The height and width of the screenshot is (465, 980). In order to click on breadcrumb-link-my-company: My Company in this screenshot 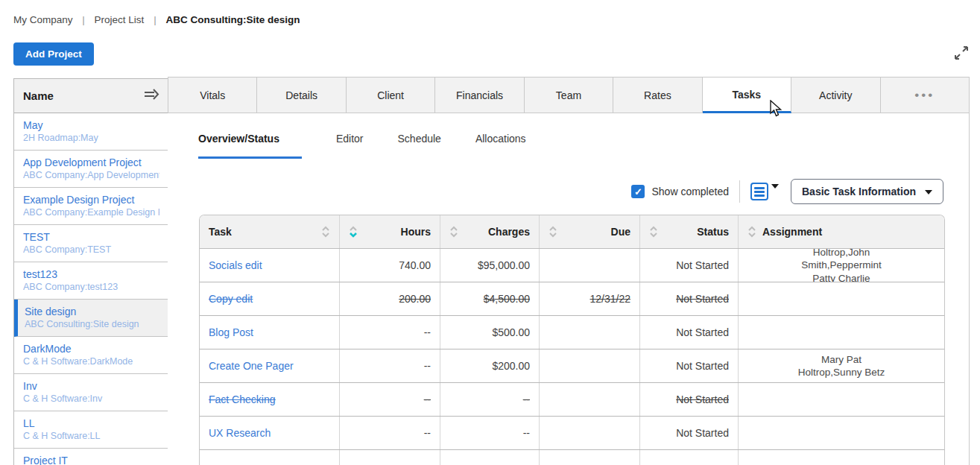, I will do `click(43, 19)`.